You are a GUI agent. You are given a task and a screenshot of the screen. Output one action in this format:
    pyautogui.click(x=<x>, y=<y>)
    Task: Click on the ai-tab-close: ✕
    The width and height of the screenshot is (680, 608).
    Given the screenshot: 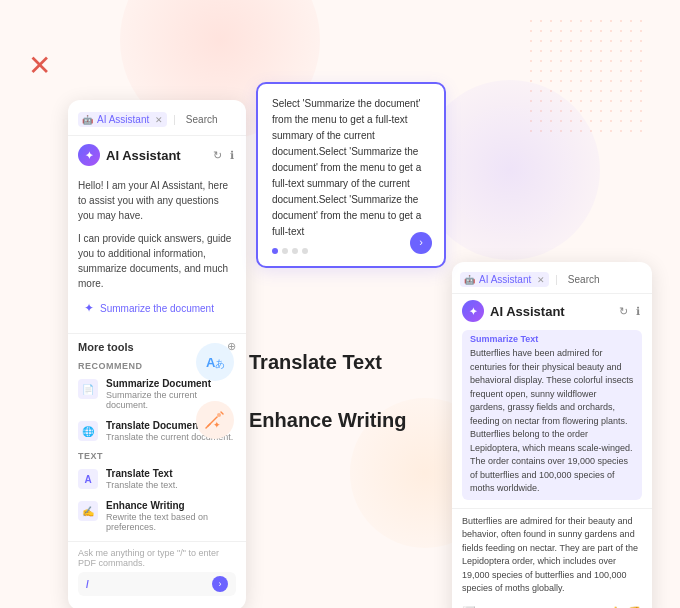 What is the action you would take?
    pyautogui.click(x=159, y=120)
    